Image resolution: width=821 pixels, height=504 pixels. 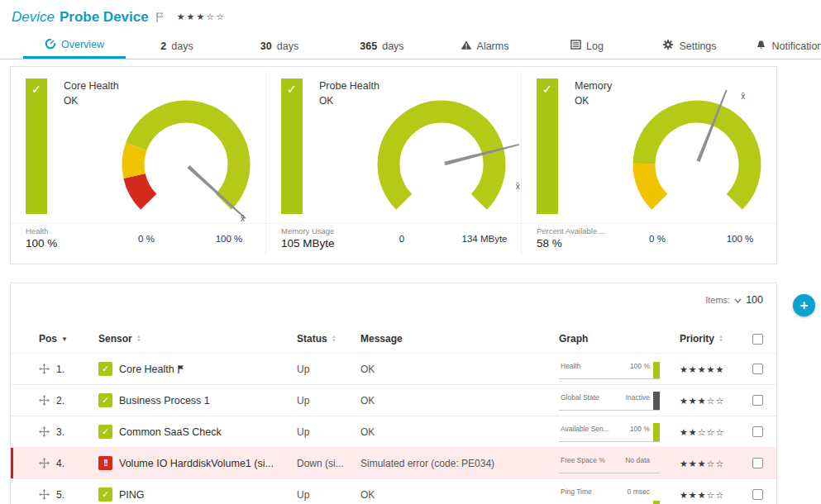 What do you see at coordinates (619, 339) in the screenshot?
I see `column-header-graph: Graph` at bounding box center [619, 339].